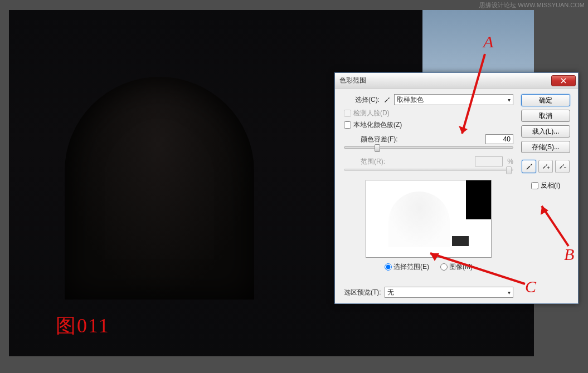 The width and height of the screenshot is (588, 373). Describe the element at coordinates (461, 267) in the screenshot. I see `radio-image-label: 图像(M)` at that location.